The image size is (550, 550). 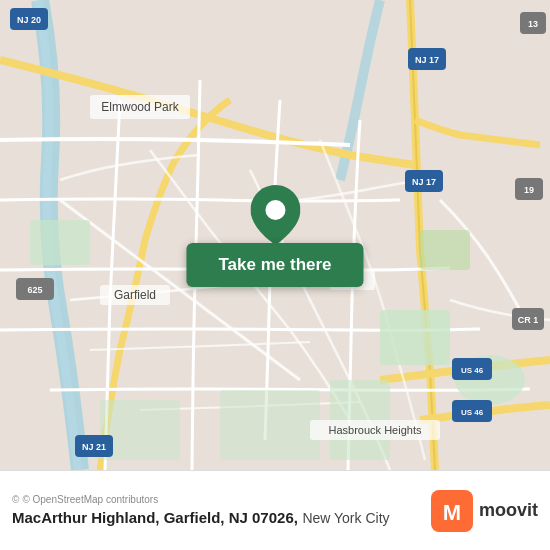 What do you see at coordinates (90, 500) in the screenshot?
I see `credit-text: © OpenStreetMap contributors` at bounding box center [90, 500].